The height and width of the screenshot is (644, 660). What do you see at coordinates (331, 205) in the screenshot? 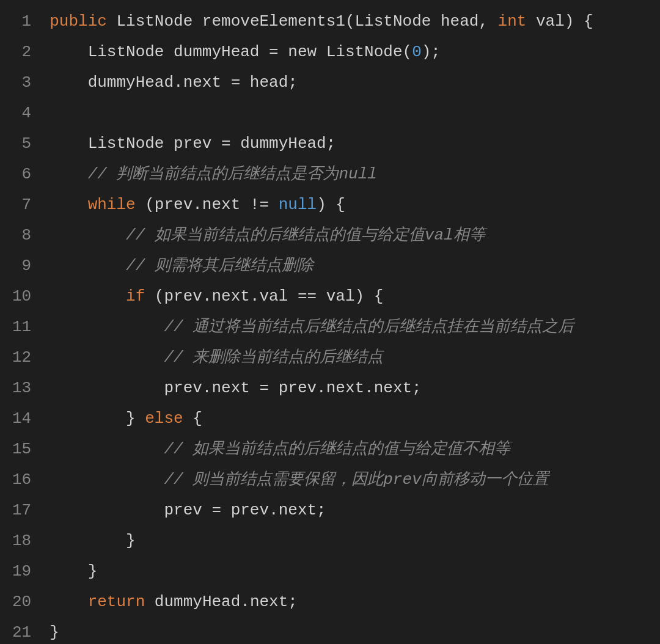
I see `code-token: ) {` at bounding box center [331, 205].